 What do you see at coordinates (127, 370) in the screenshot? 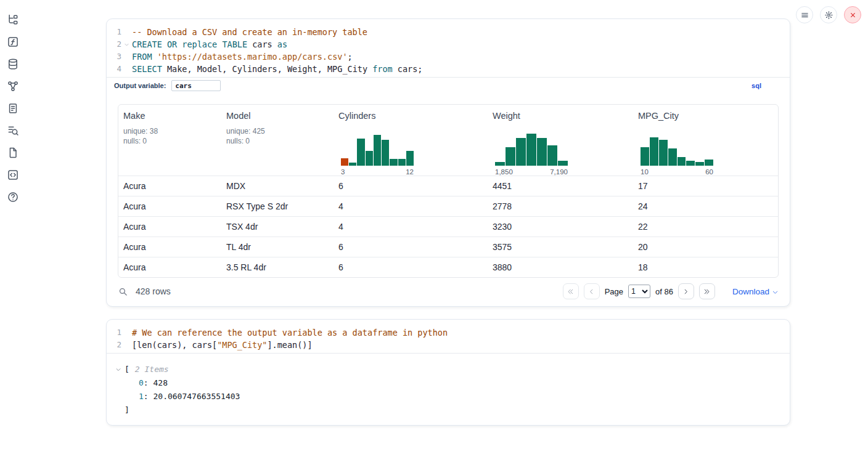
I see `open-bracket: [` at bounding box center [127, 370].